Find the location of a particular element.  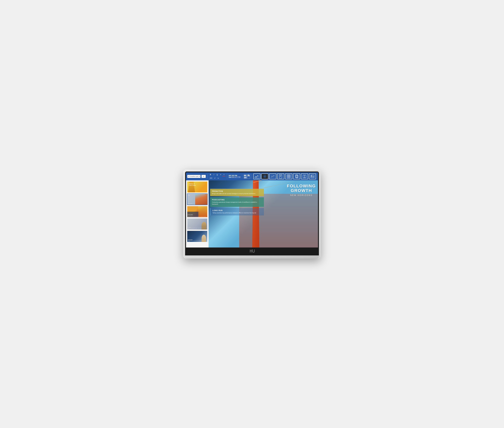

content-boxes: PROACTIVE Bring to the table win-win sur… is located at coordinates (237, 203).